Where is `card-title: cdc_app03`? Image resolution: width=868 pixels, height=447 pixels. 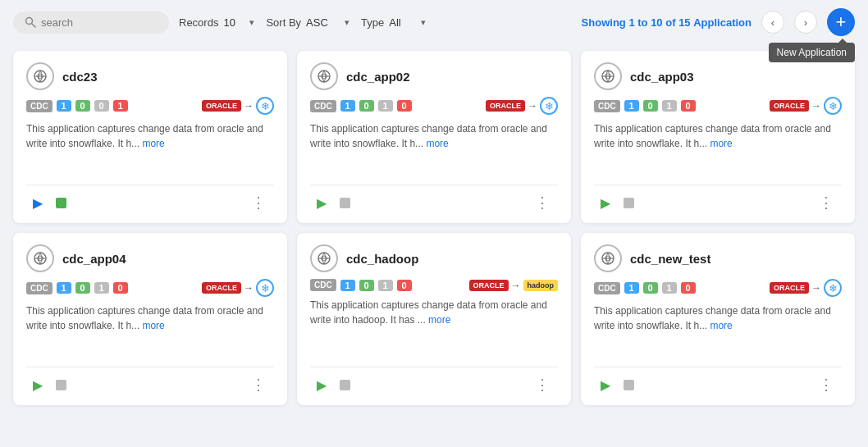 card-title: cdc_app03 is located at coordinates (662, 77).